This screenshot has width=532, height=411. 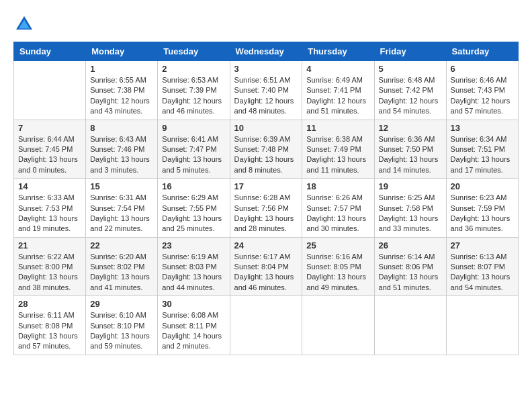 What do you see at coordinates (193, 331) in the screenshot?
I see `day-info: Sunrise: 6:08 AM Sunset: 8:11 PM Dayligh…` at bounding box center [193, 331].